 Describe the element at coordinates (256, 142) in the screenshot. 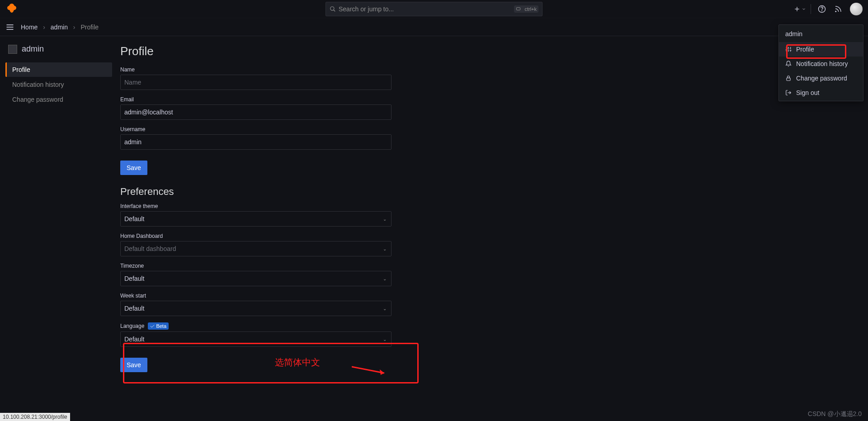

I see `username-input: admin` at that location.